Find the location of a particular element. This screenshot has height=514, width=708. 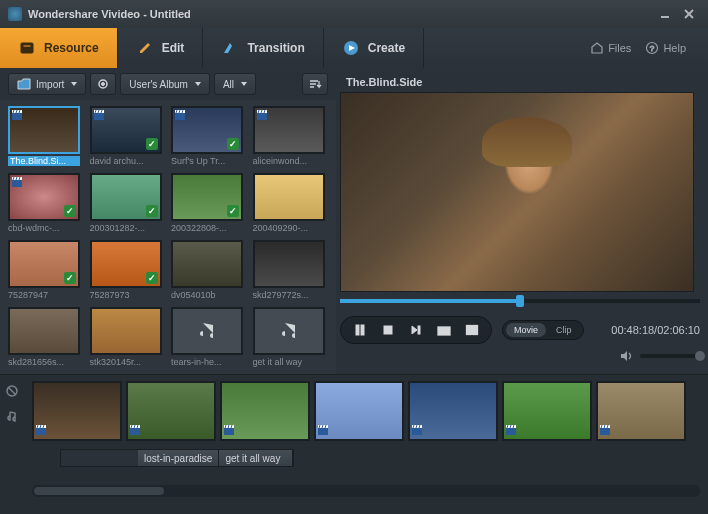

thumb-label: The.Blind.Si... is located at coordinates (44, 161).